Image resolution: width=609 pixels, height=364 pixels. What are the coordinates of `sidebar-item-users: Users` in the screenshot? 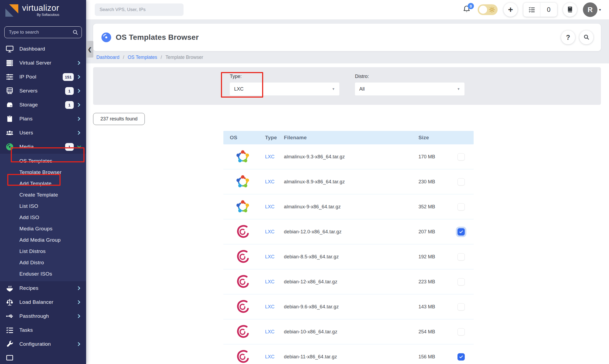 It's located at (43, 133).